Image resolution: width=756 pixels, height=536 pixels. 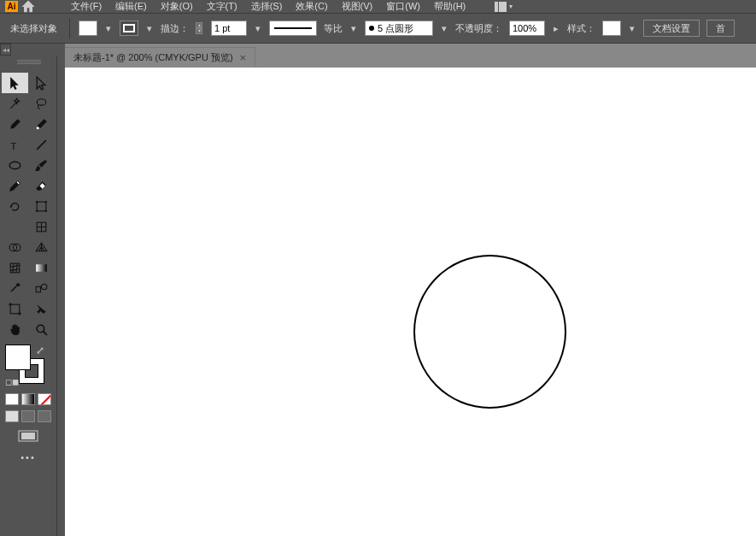 What do you see at coordinates (41, 206) in the screenshot?
I see `free-transform-tool` at bounding box center [41, 206].